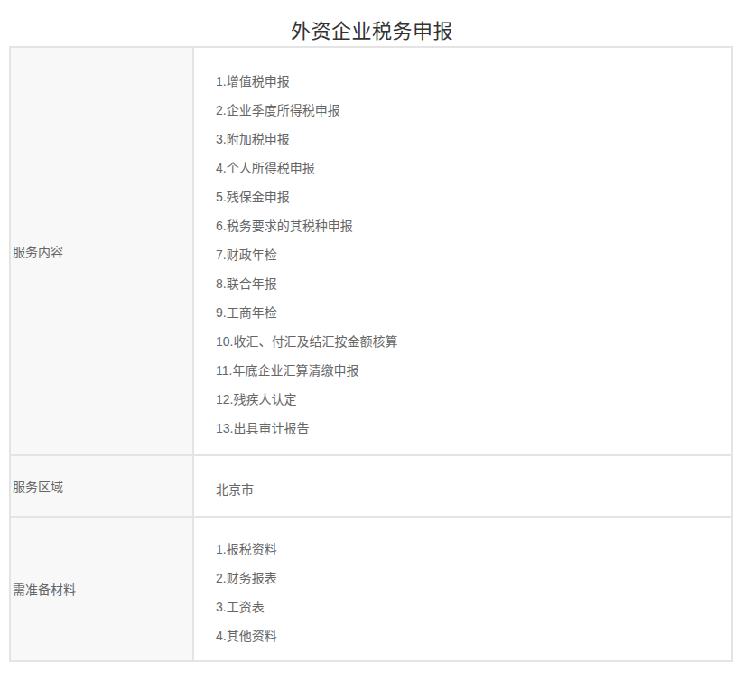 The height and width of the screenshot is (700, 744). What do you see at coordinates (101, 251) in the screenshot?
I see `row-label-service-content: 服务内容` at bounding box center [101, 251].